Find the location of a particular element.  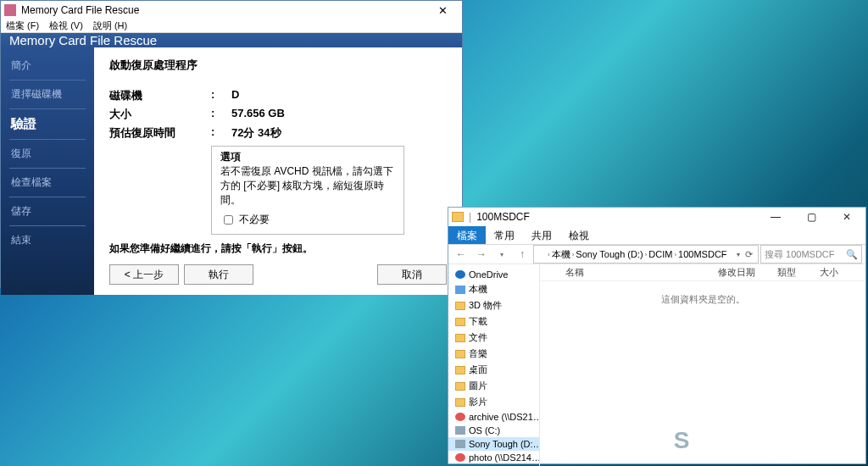

app-icon is located at coordinates (10, 10).